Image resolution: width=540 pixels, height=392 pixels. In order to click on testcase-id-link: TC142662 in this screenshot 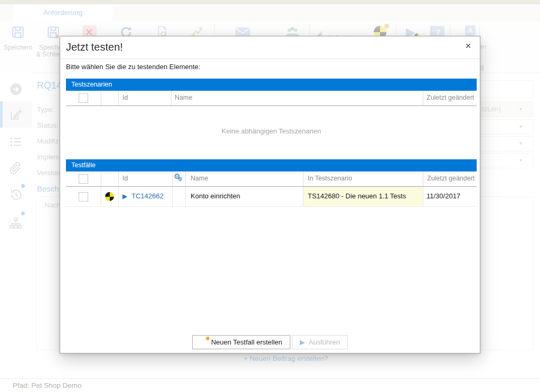, I will do `click(148, 196)`.